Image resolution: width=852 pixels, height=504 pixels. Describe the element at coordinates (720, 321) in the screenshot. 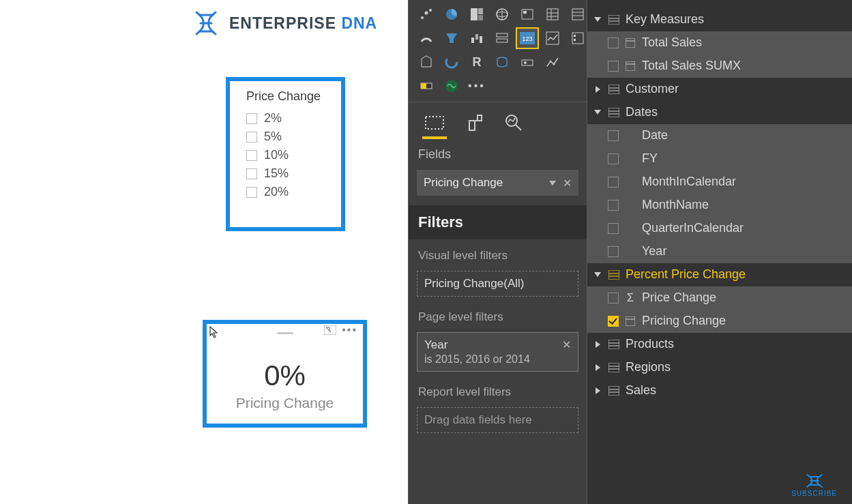

I see `field-pricing-change: Pricing Change` at that location.